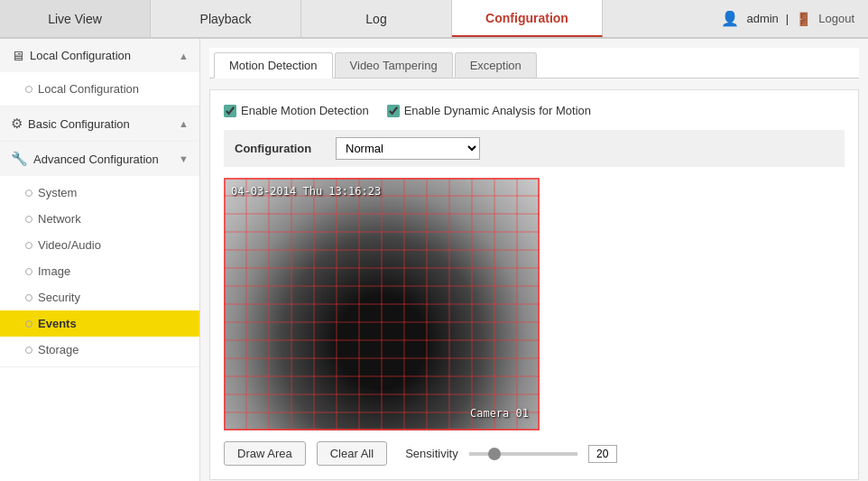 This screenshot has width=868, height=481. What do you see at coordinates (20, 159) in the screenshot?
I see `advanced-config-icon: 🔧` at bounding box center [20, 159].